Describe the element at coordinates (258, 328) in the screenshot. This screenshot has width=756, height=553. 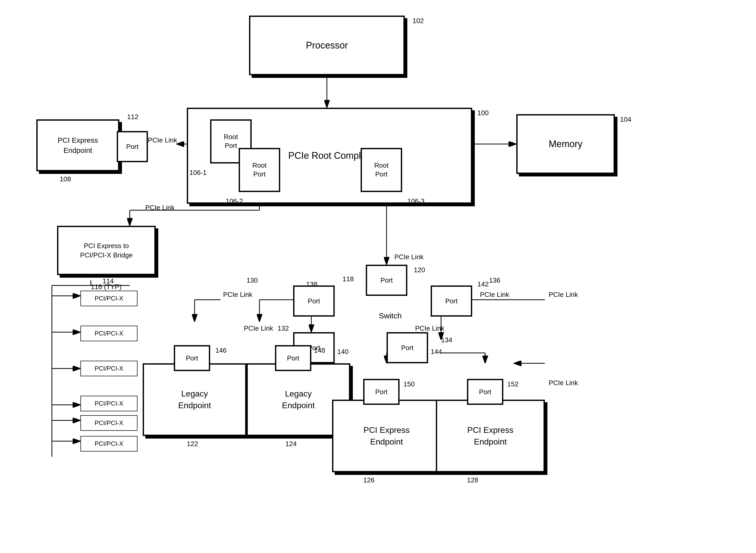
I see `pcie-link-bottom-left: PCIe Link` at that location.